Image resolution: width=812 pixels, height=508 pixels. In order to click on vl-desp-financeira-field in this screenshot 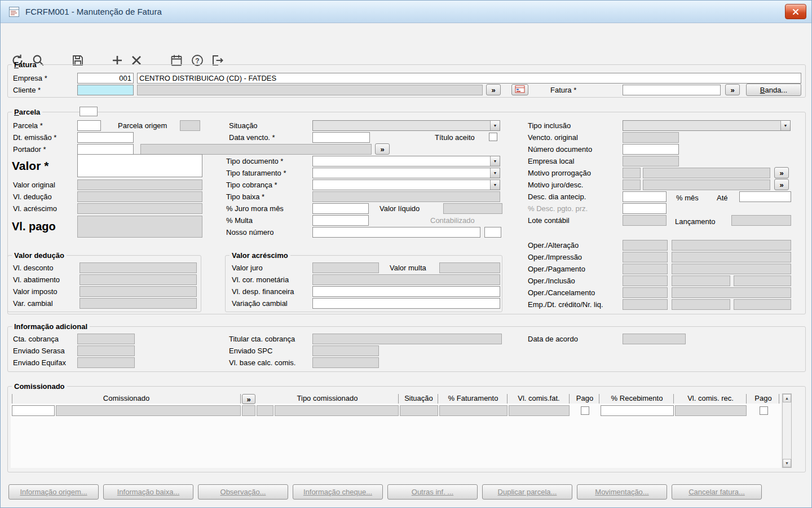, I will do `click(406, 291)`.